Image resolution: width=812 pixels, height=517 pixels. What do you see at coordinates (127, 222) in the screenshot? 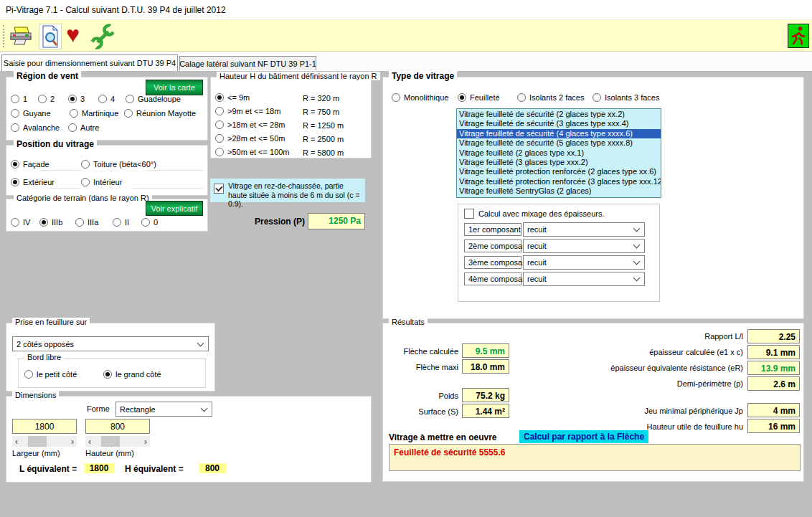
I see `radio-label: II` at bounding box center [127, 222].